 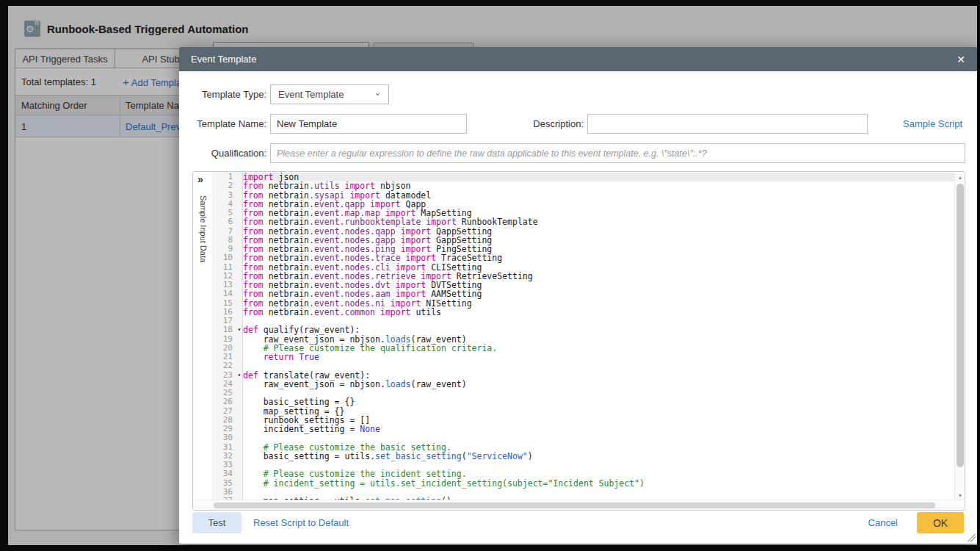 What do you see at coordinates (224, 474) in the screenshot?
I see `line-number: 34` at bounding box center [224, 474].